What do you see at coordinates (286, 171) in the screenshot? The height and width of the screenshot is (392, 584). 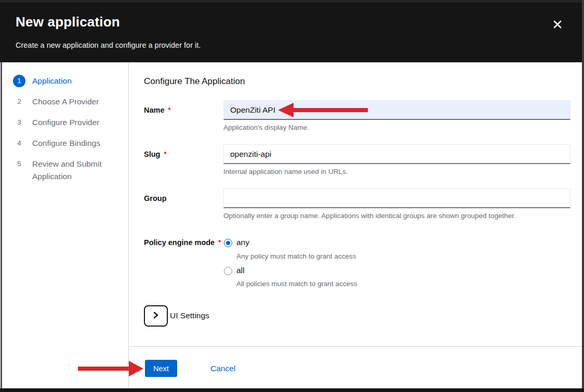 I see `slug-helper-text: Internal application name used in URLs.` at bounding box center [286, 171].